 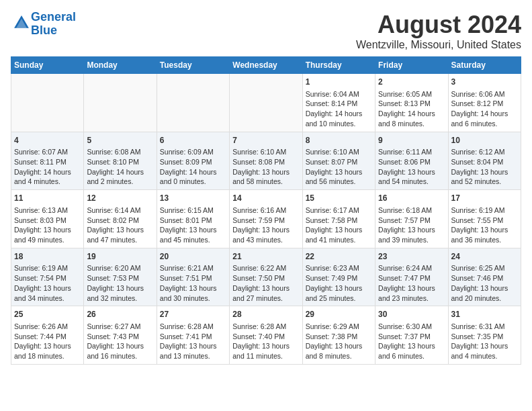 What do you see at coordinates (193, 199) in the screenshot?
I see `day-number: 13` at bounding box center [193, 199].